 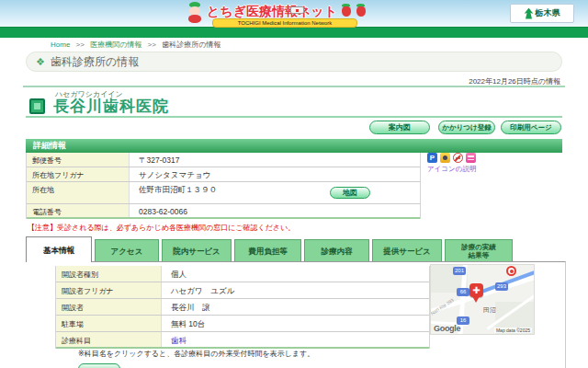 What do you see at coordinates (294, 32) in the screenshot?
I see `header-green-bar` at bounding box center [294, 32].